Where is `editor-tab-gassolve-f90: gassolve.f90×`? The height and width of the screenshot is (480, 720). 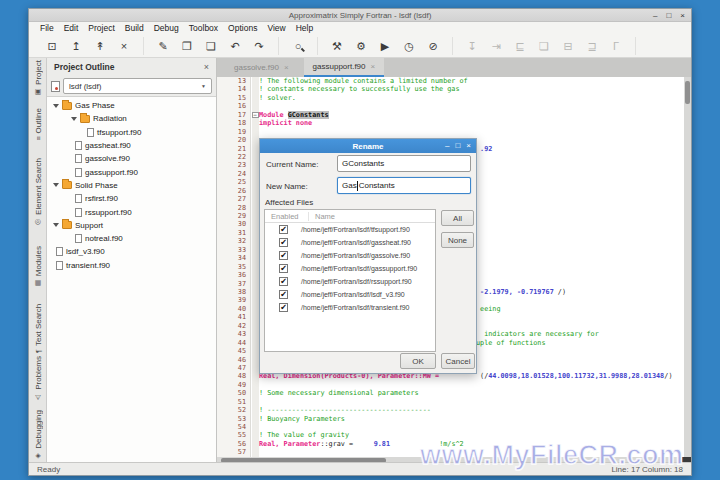
editor-tab-gassolve-f90: gassolve.f90× is located at coordinates (262, 68).